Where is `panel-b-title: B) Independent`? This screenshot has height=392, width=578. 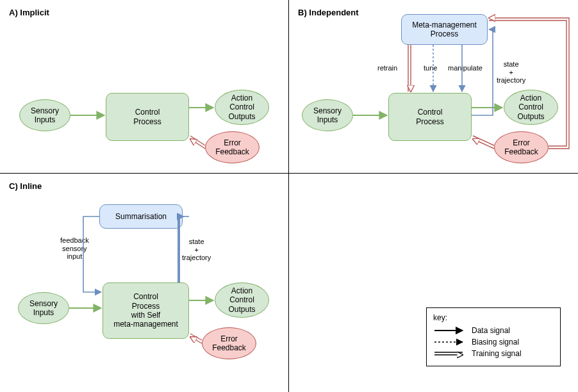
panel-b-title: B) Independent is located at coordinates (328, 13).